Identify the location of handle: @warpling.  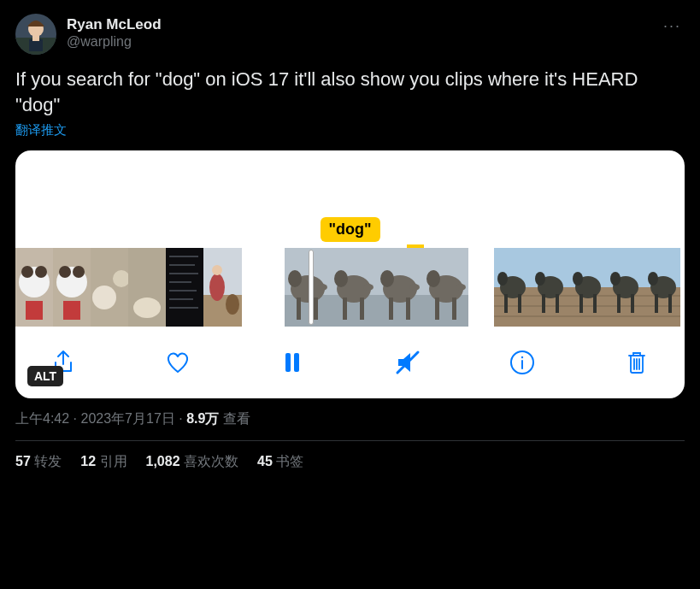
(358, 42).